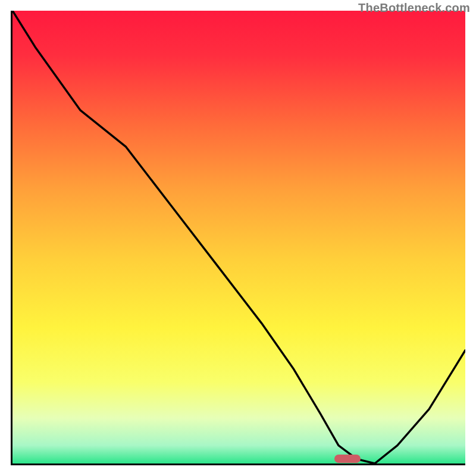 This screenshot has height=476, width=476. I want to click on watermark-text: TheBottleneck.com, so click(414, 8).